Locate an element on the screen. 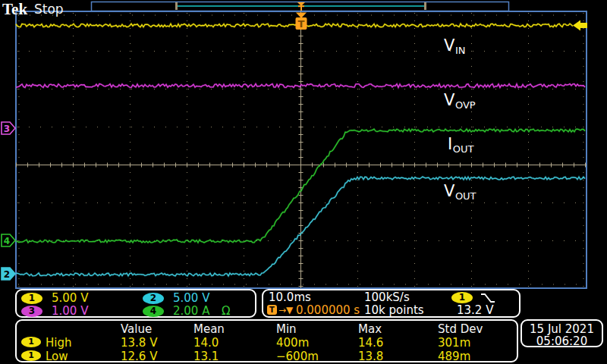  window-bracket-right is located at coordinates (425, 6).